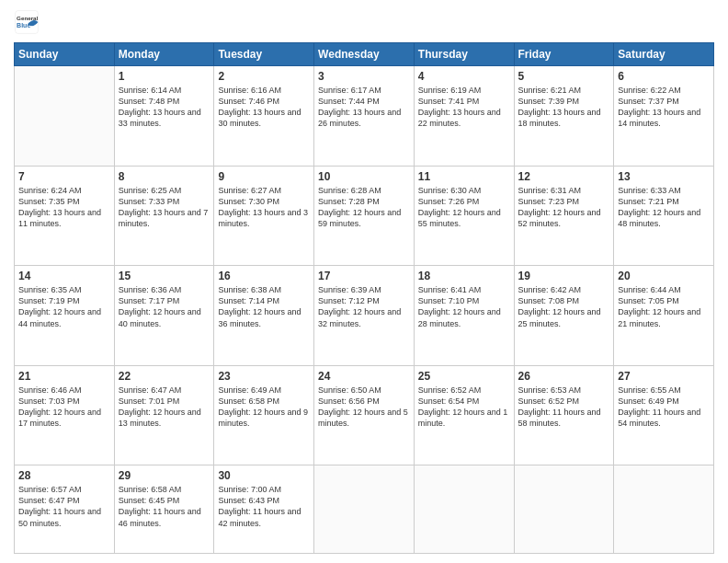  Describe the element at coordinates (664, 107) in the screenshot. I see `day-info: Sunrise: 6:22 AM Sunset: 7:37 PM Dayligh…` at that location.